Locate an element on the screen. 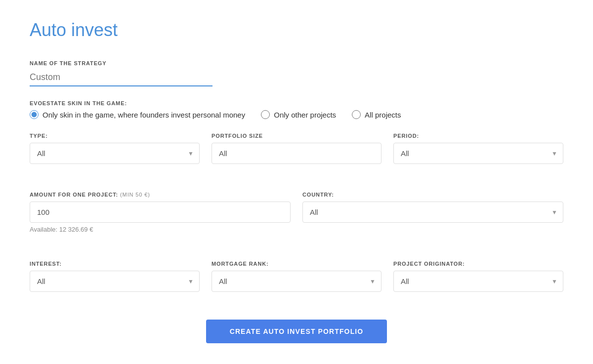  country-select: All is located at coordinates (433, 212).